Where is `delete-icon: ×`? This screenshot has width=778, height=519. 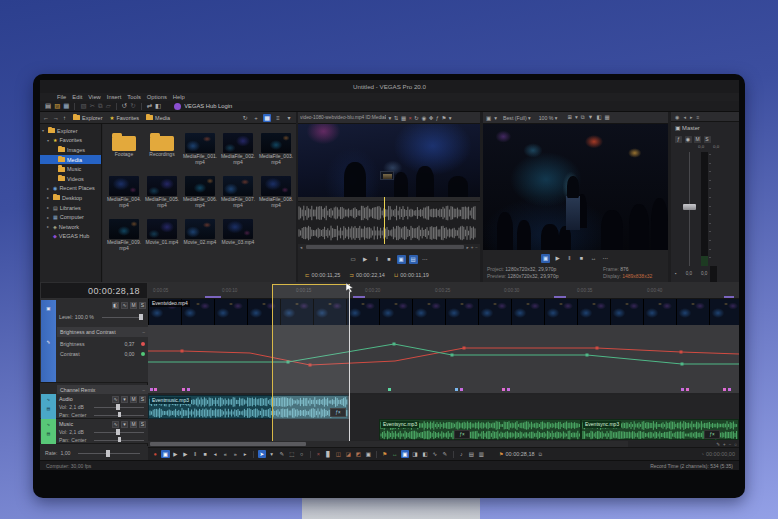
delete-icon: × is located at coordinates (318, 454).